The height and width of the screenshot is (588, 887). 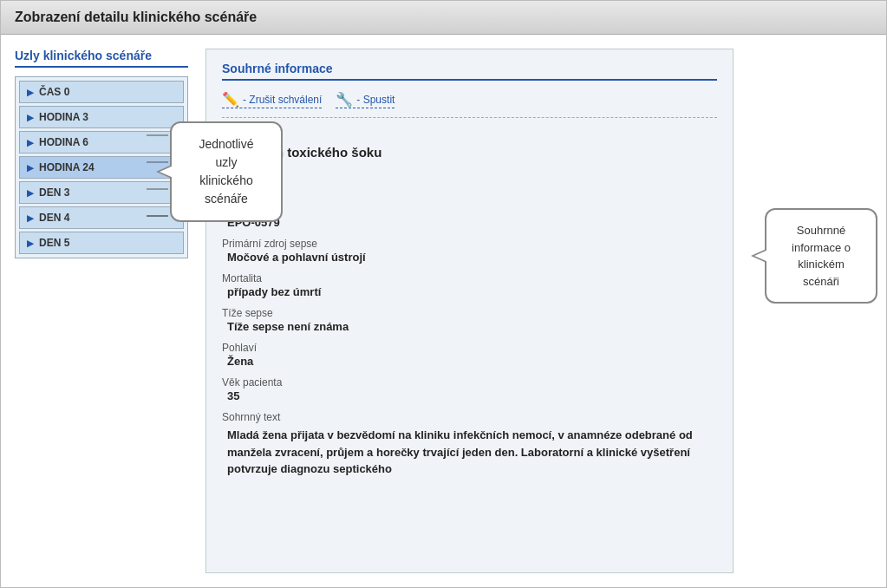 What do you see at coordinates (54, 193) in the screenshot?
I see `node-label: DEN 3` at bounding box center [54, 193].